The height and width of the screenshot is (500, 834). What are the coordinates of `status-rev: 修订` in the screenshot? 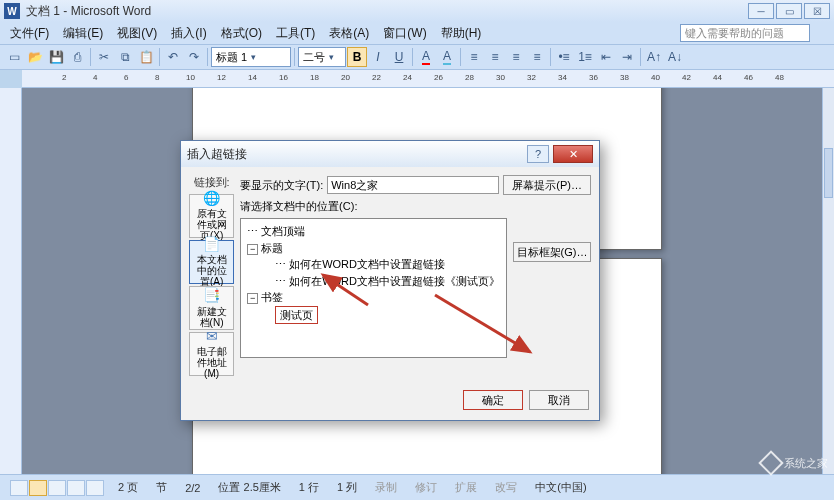 It's located at (426, 488).